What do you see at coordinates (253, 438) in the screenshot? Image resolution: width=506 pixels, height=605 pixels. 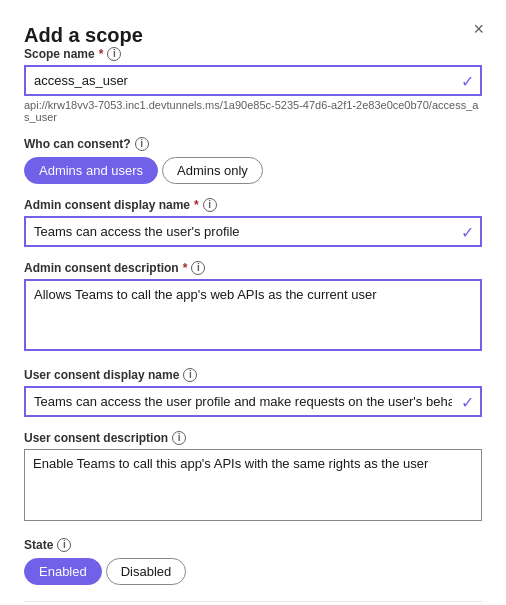 I see `user-consent-description-label: User consent description i` at bounding box center [253, 438].